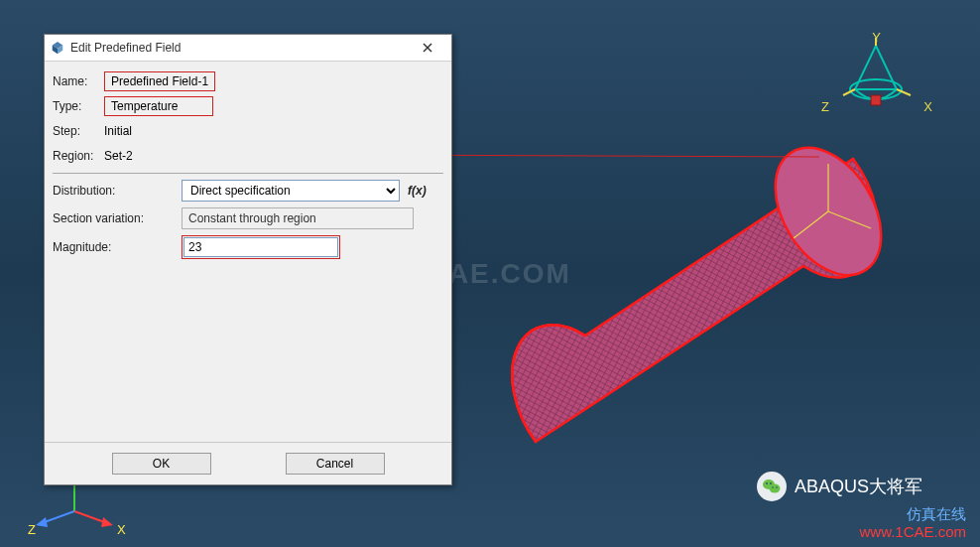 The width and height of the screenshot is (980, 547). I want to click on wechat-icon, so click(772, 486).